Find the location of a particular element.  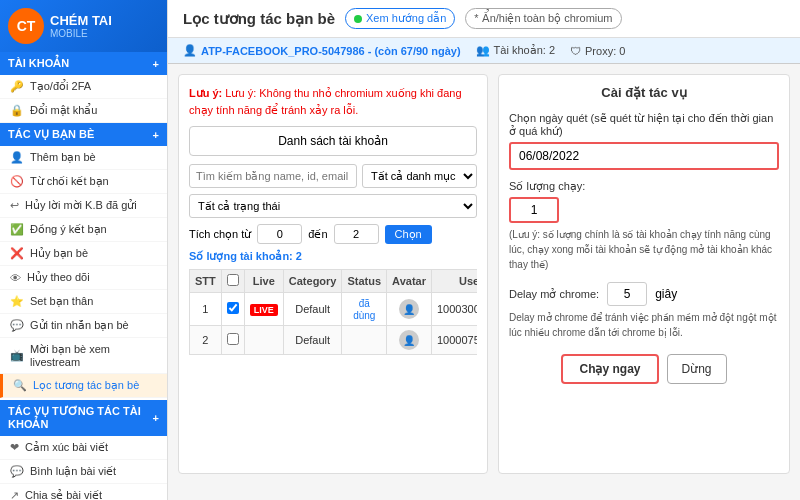

col-userid: User ID is located at coordinates (454, 282).